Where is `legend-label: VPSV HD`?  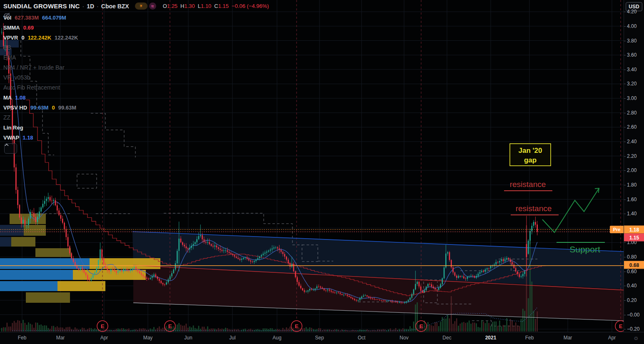 legend-label: VPSV HD is located at coordinates (15, 107).